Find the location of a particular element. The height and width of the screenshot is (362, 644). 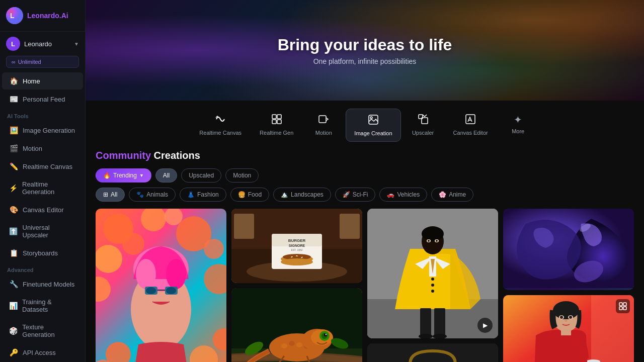

ai-tool-upscaler-label: Universal Upscaler is located at coordinates (49, 231).